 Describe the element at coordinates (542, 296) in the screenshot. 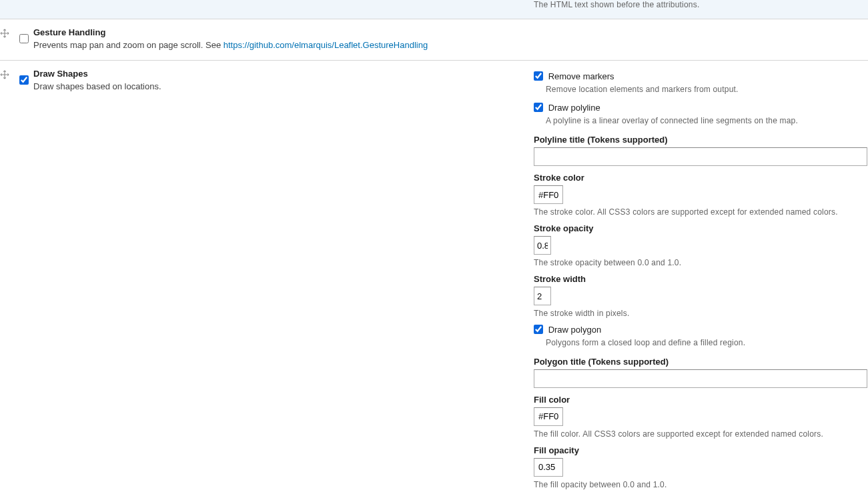

I see `stroke-width-input` at that location.